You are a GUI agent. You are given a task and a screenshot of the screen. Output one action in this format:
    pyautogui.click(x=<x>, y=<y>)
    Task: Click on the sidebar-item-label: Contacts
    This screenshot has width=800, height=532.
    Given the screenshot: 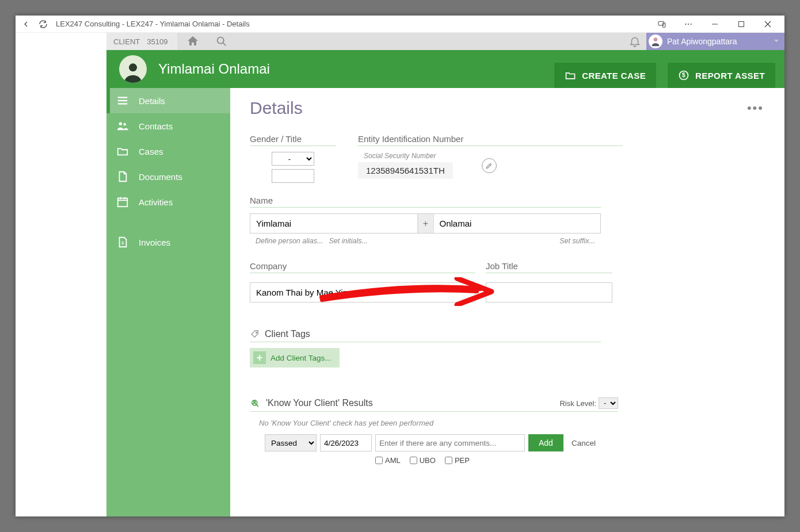 What is the action you would take?
    pyautogui.click(x=155, y=127)
    